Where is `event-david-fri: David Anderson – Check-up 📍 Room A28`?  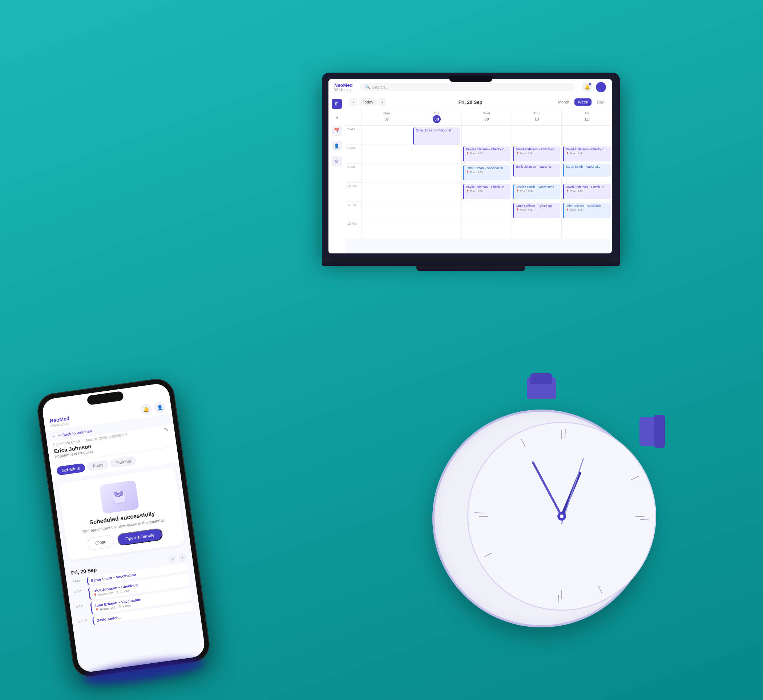 event-david-fri: David Anderson – Check-up 📍 Room A28 is located at coordinates (587, 154).